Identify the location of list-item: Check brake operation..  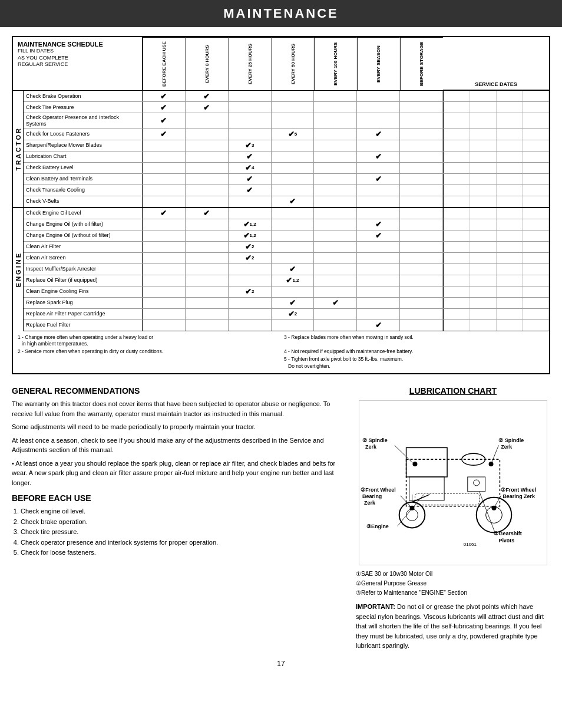
(184, 522).